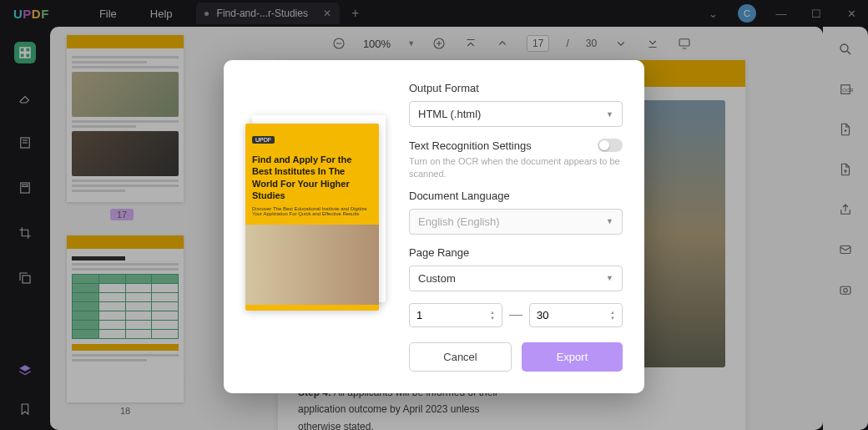 The width and height of the screenshot is (868, 430). What do you see at coordinates (516, 315) in the screenshot?
I see `range-dash: —` at bounding box center [516, 315].